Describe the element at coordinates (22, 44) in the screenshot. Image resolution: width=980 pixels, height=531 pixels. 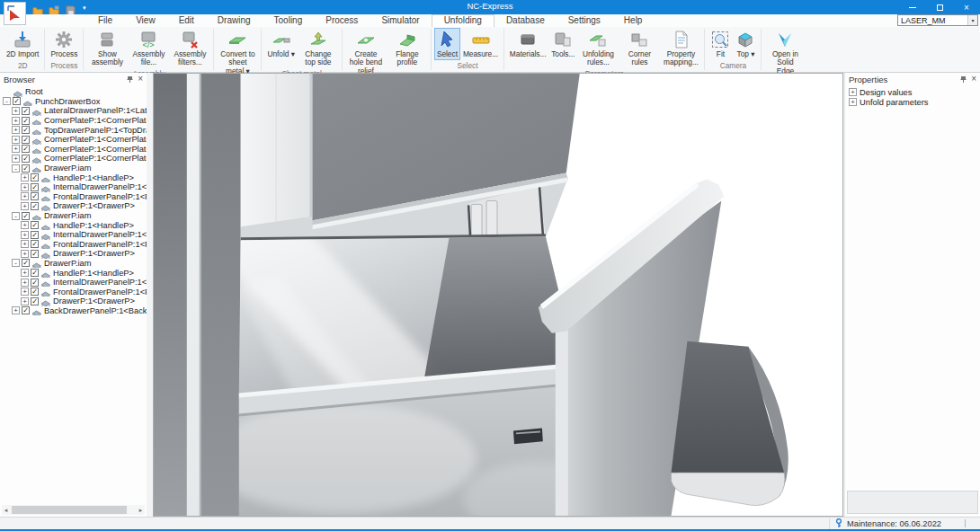
I see `2d-import-button: 2D Import` at that location.